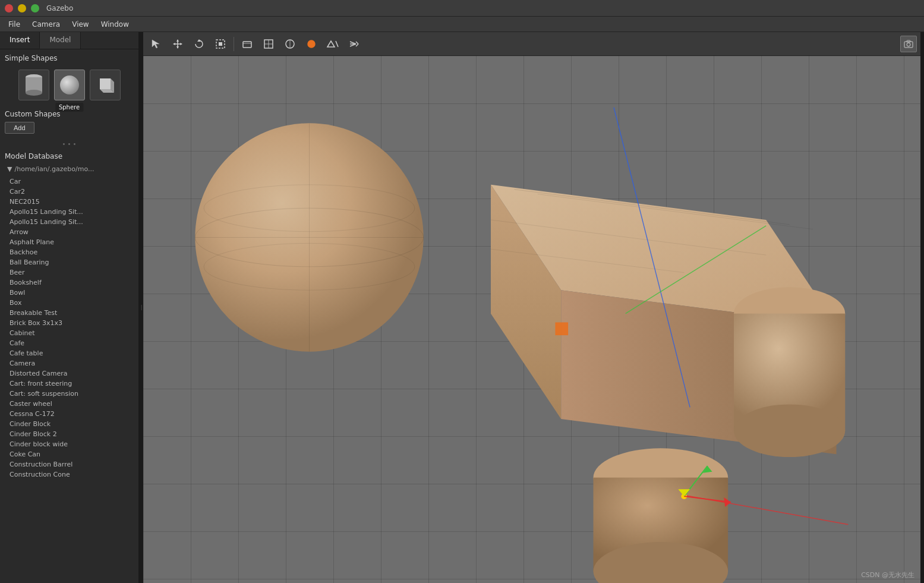 The height and width of the screenshot is (583, 924). What do you see at coordinates (71, 384) in the screenshot?
I see `model-list-item: Cart: front steering` at bounding box center [71, 384].